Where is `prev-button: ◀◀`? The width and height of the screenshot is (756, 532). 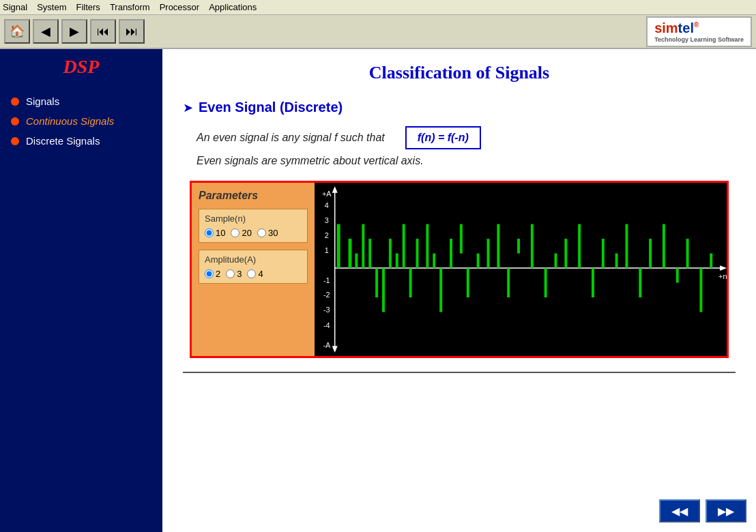
prev-button: ◀◀ is located at coordinates (680, 511).